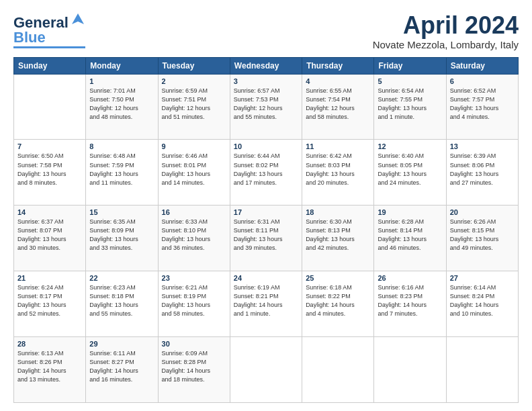 Image resolution: width=532 pixels, height=411 pixels. Describe the element at coordinates (193, 238) in the screenshot. I see `calendar-cell: 16Sunrise: 6:33 AMSunset: 8:10 PMDayligh…` at that location.